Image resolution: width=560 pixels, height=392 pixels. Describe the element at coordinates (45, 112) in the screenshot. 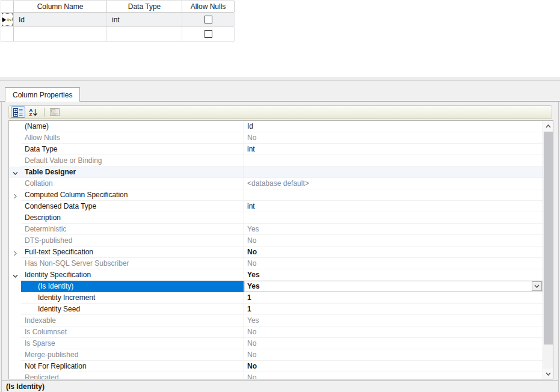

I see `toolbar-separator` at that location.